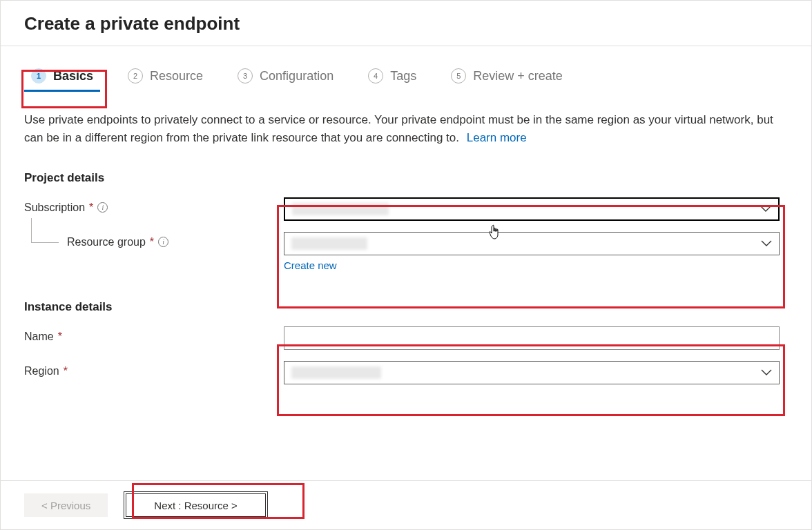 Image resolution: width=812 pixels, height=530 pixels. Describe the element at coordinates (507, 77) in the screenshot. I see `tab-review-create: 5 Review + create` at that location.